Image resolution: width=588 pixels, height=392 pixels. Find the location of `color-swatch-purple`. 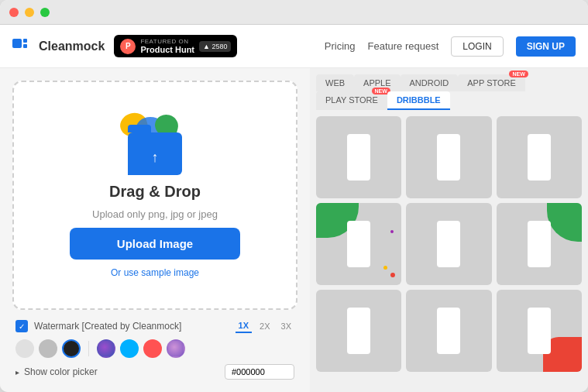

color-swatch-purple is located at coordinates (106, 349).